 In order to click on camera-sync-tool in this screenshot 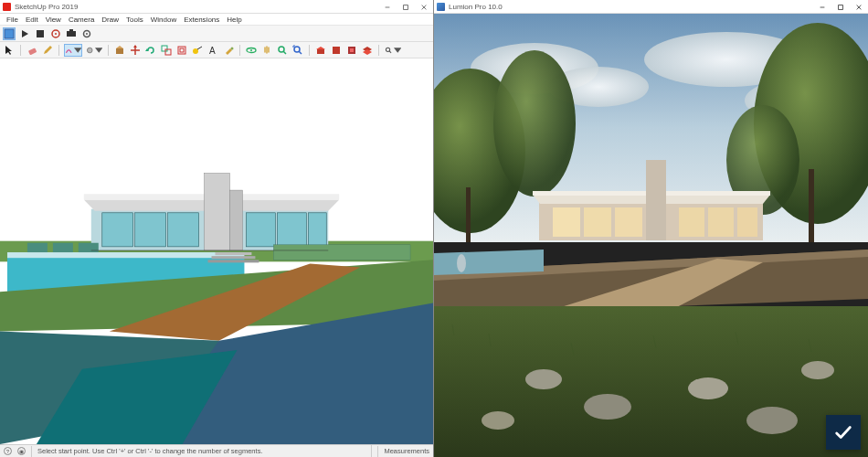, I will do `click(71, 34)`.